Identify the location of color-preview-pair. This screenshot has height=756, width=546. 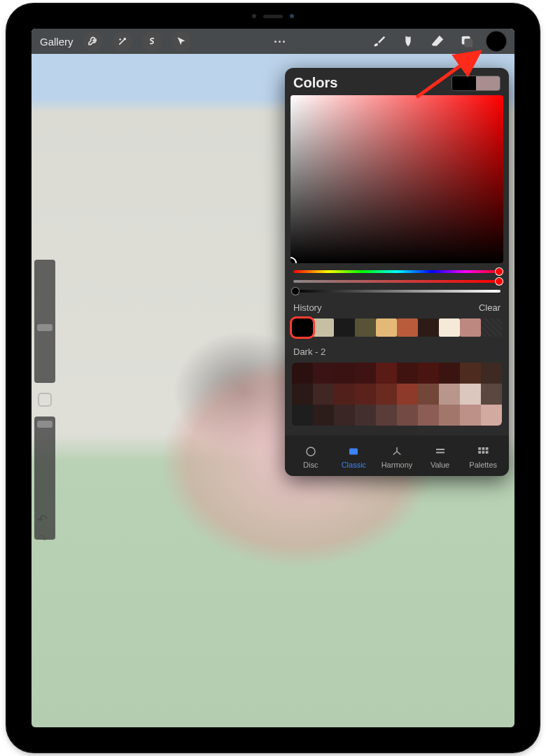
(476, 83).